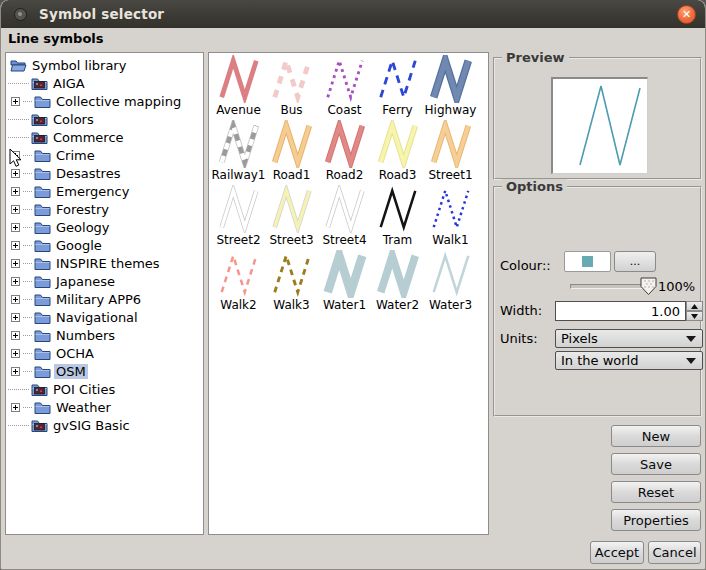 The height and width of the screenshot is (570, 706). I want to click on close-icon: ✕, so click(686, 14).